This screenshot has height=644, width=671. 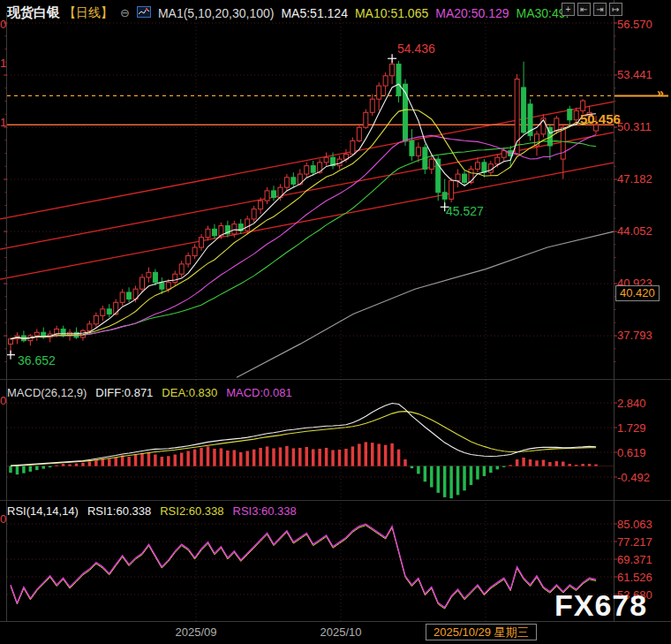 What do you see at coordinates (392, 13) in the screenshot?
I see `ma10-value: MA10:51.065` at bounding box center [392, 13].